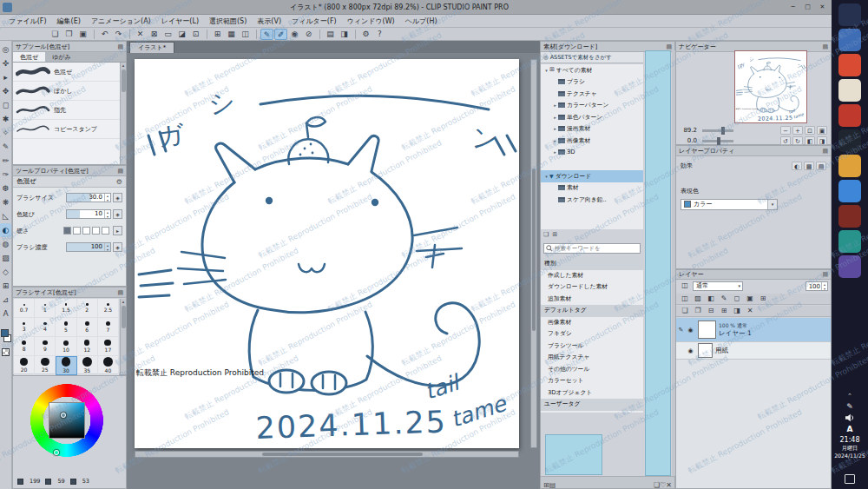 The image size is (868, 489). What do you see at coordinates (851, 429) in the screenshot?
I see `ime-indicator: A` at bounding box center [851, 429].